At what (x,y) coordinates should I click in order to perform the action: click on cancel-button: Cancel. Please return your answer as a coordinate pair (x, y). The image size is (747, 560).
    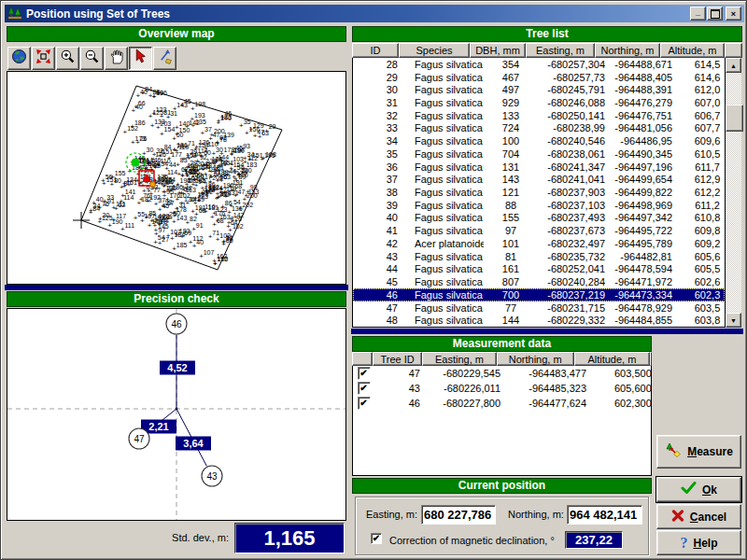
    Looking at the image, I should click on (698, 517).